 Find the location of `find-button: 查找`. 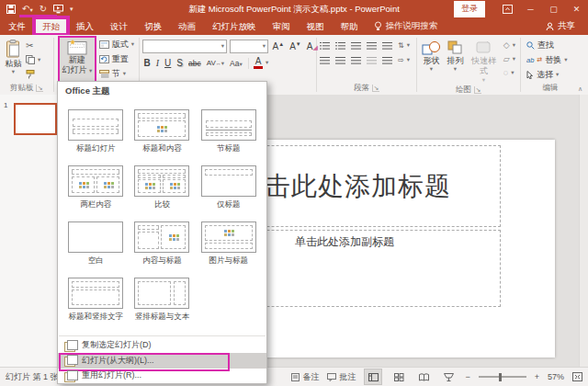

find-button: 查找 is located at coordinates (540, 45).